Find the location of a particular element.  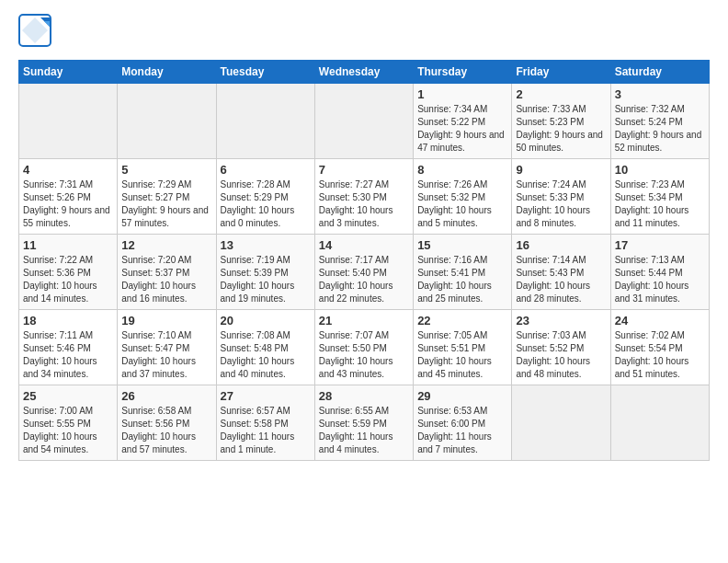

weekday-header-saturday: Saturday is located at coordinates (660, 72).